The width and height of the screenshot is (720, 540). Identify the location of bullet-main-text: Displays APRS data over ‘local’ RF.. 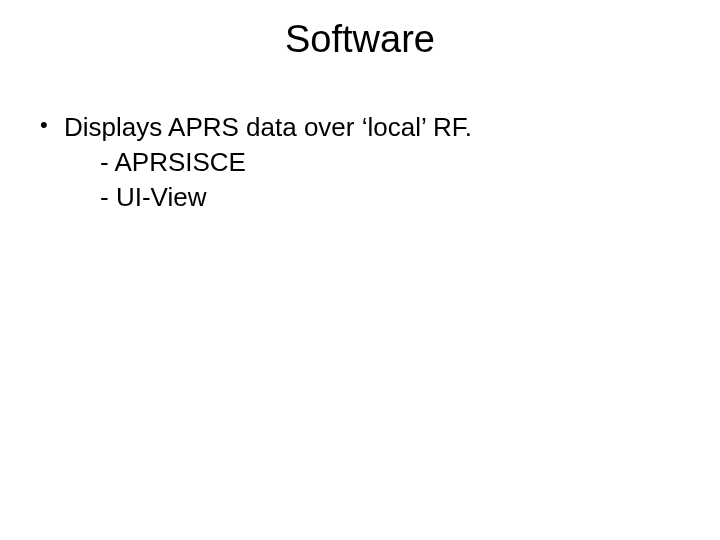
(268, 127).